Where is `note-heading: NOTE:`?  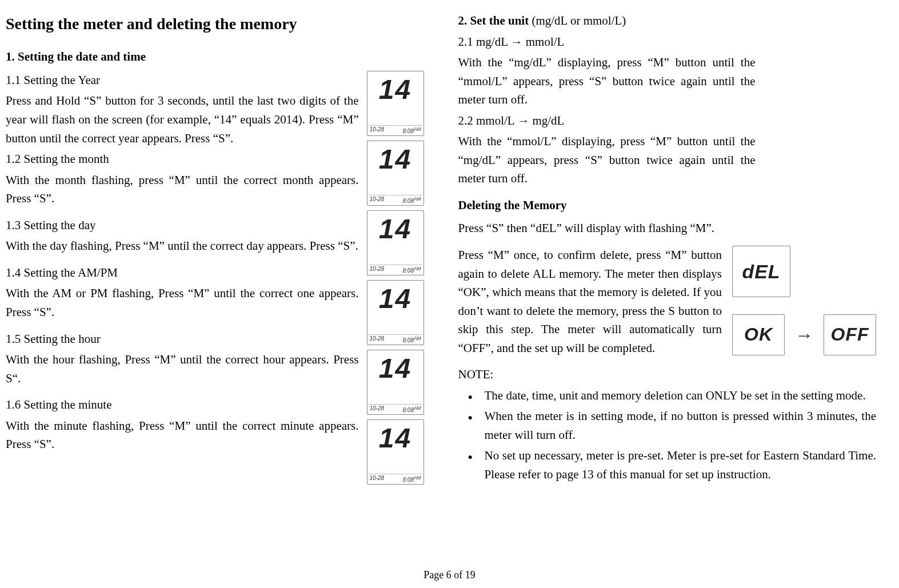
note-heading: NOTE: is located at coordinates (668, 375).